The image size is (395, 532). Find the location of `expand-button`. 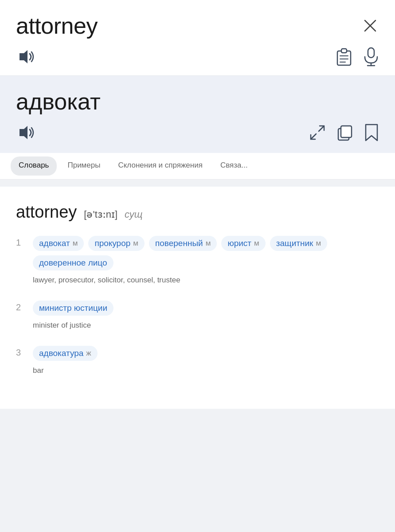

expand-button is located at coordinates (317, 133).